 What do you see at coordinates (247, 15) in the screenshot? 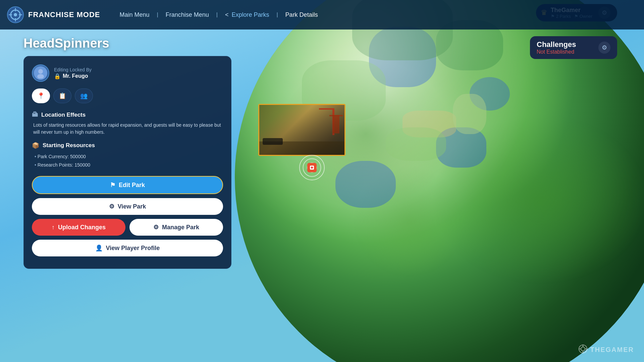
I see `breadcrumb-explore-parks: < Explore Parks` at bounding box center [247, 15].